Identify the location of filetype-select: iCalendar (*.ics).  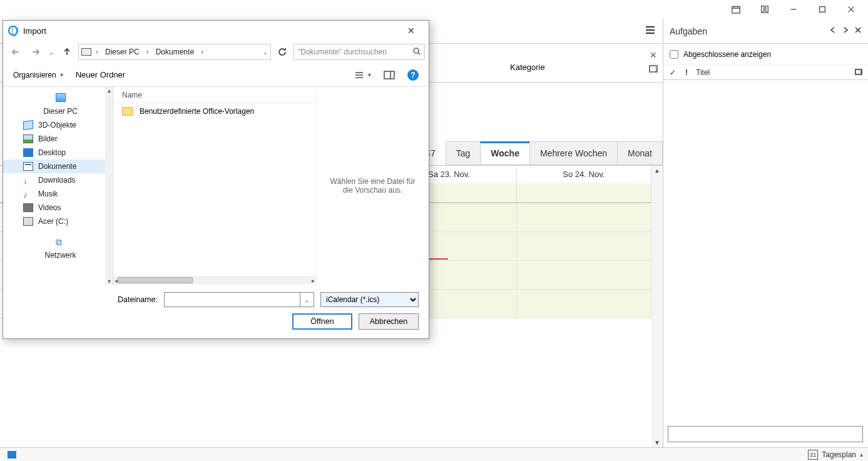
(369, 300).